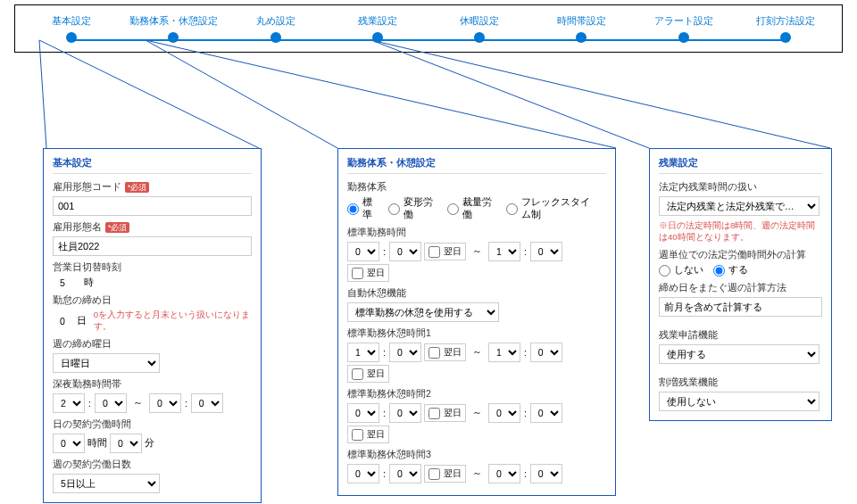 This screenshot has width=857, height=504. I want to click on break2-from-min-select: 00, so click(405, 413).